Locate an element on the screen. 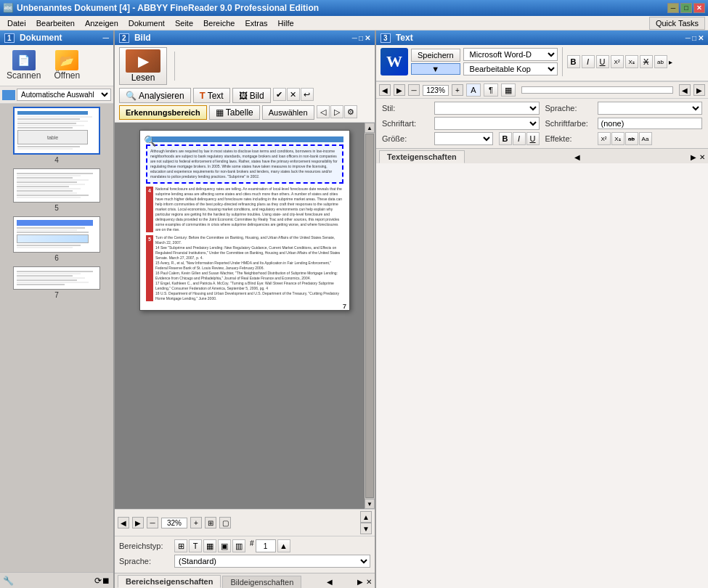  thumbnail-4: table 4 is located at coordinates (57, 135).